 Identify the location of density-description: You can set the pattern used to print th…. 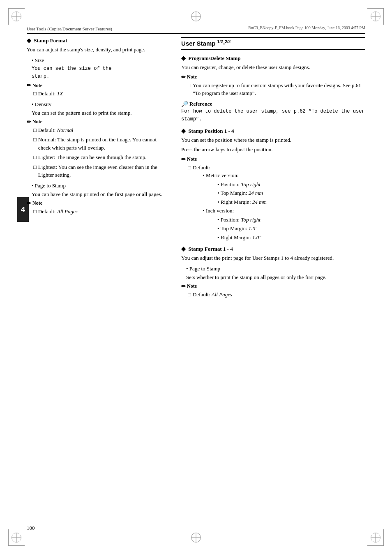
(100, 113).